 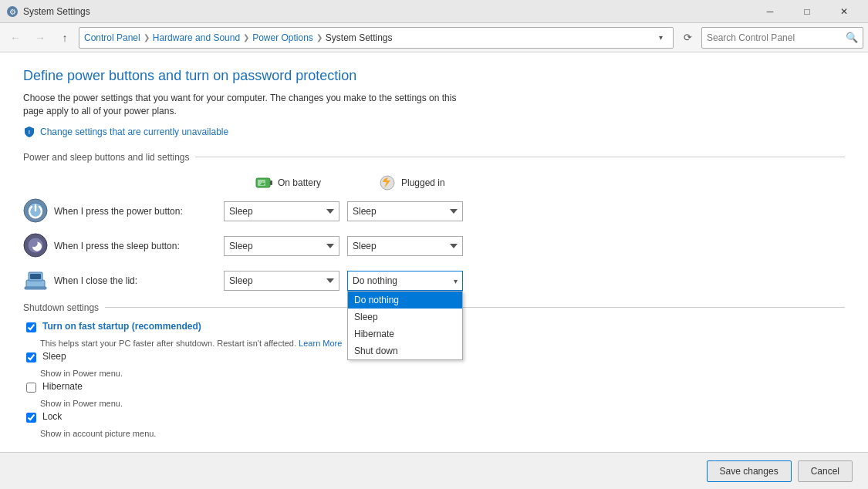 What do you see at coordinates (54, 356) in the screenshot?
I see `sleep-checkbox-label: Sleep` at bounding box center [54, 356].